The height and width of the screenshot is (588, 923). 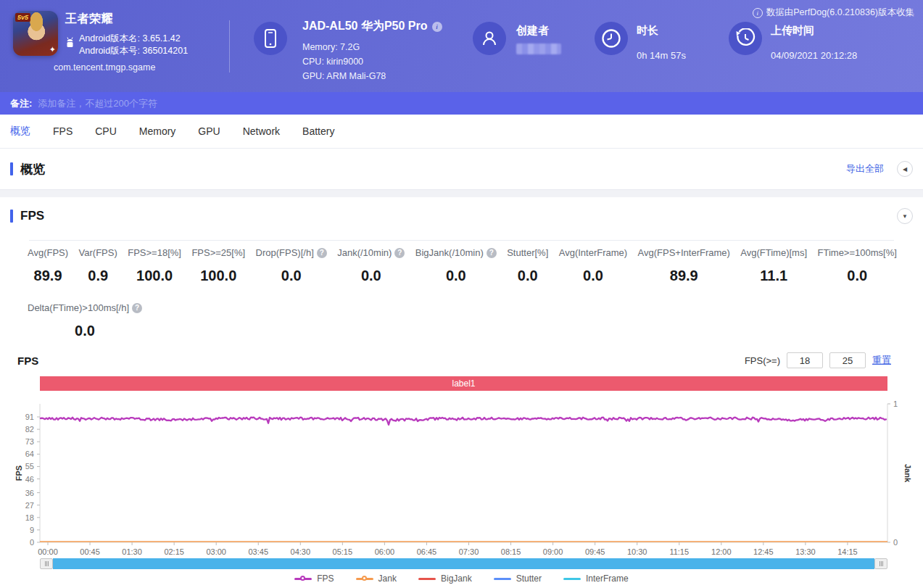 What do you see at coordinates (721, 552) in the screenshot?
I see `svg-text: 12:00` at bounding box center [721, 552].